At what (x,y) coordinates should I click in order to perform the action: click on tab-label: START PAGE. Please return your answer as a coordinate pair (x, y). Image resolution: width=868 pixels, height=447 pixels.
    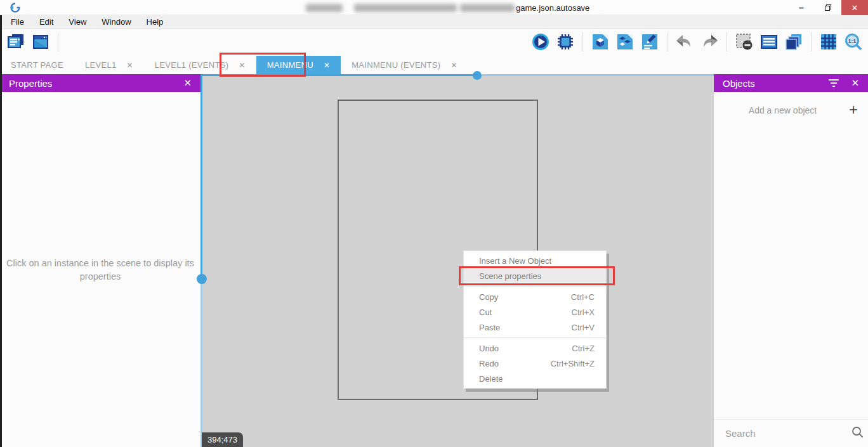
    Looking at the image, I should click on (37, 65).